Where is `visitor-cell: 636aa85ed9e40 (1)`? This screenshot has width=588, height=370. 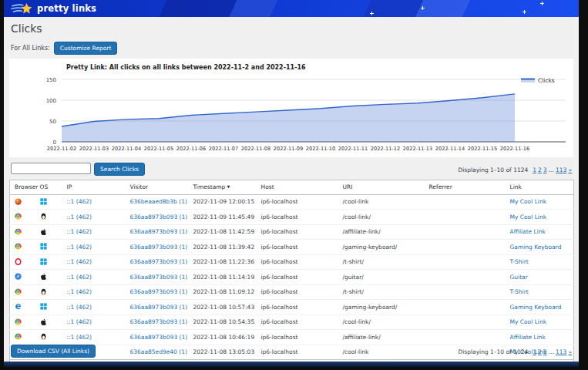
visitor-cell: 636aa85ed9e40 (1) is located at coordinates (157, 352).